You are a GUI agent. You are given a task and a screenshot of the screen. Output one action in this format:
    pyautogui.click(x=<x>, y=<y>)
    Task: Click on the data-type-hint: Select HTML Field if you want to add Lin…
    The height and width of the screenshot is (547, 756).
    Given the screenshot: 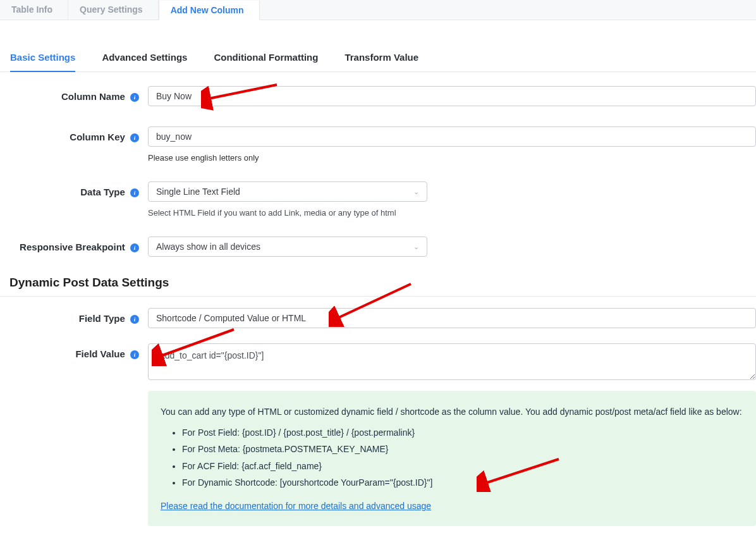 What is the action you would take?
    pyautogui.click(x=452, y=212)
    